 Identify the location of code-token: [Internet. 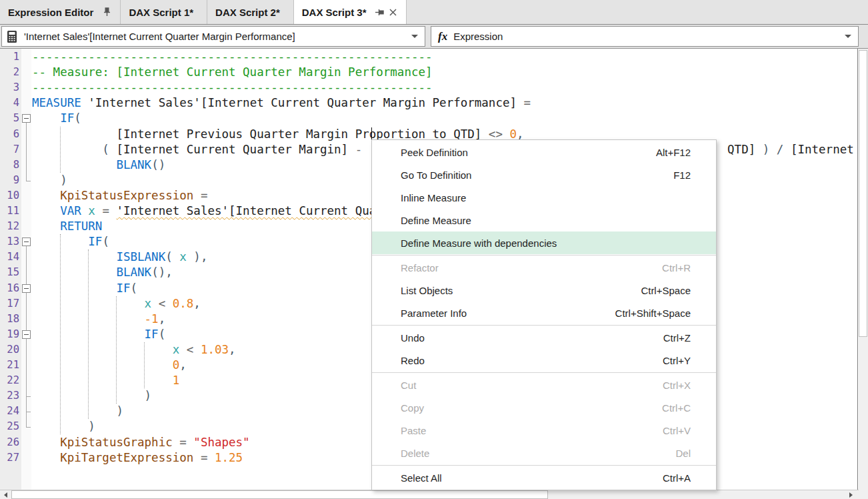
(823, 149).